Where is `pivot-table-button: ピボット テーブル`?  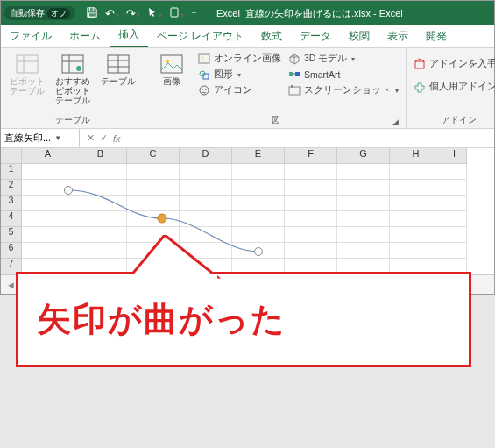
pivot-table-button: ピボット テーブル is located at coordinates (27, 75).